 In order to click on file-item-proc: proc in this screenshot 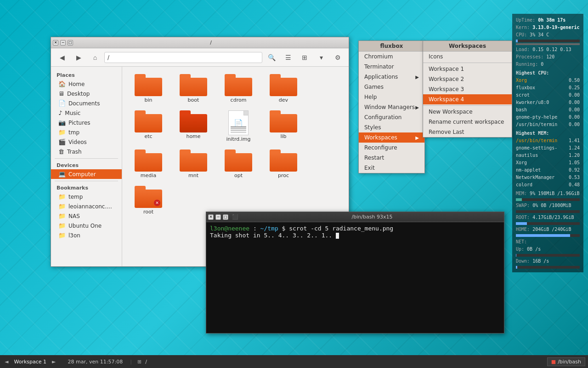, I will do `click(283, 164)`.